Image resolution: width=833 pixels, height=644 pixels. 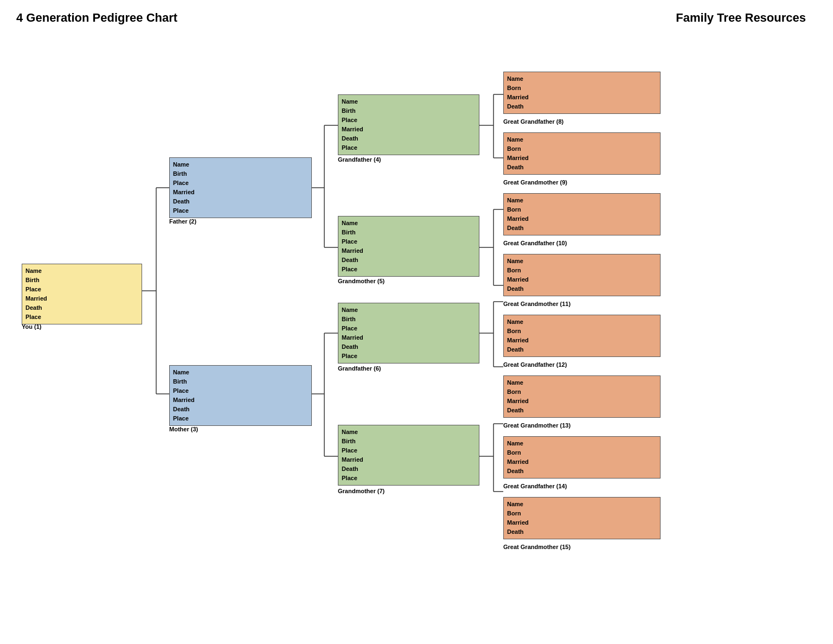 What do you see at coordinates (409, 479) in the screenshot?
I see `gm7-place2: Place` at bounding box center [409, 479].